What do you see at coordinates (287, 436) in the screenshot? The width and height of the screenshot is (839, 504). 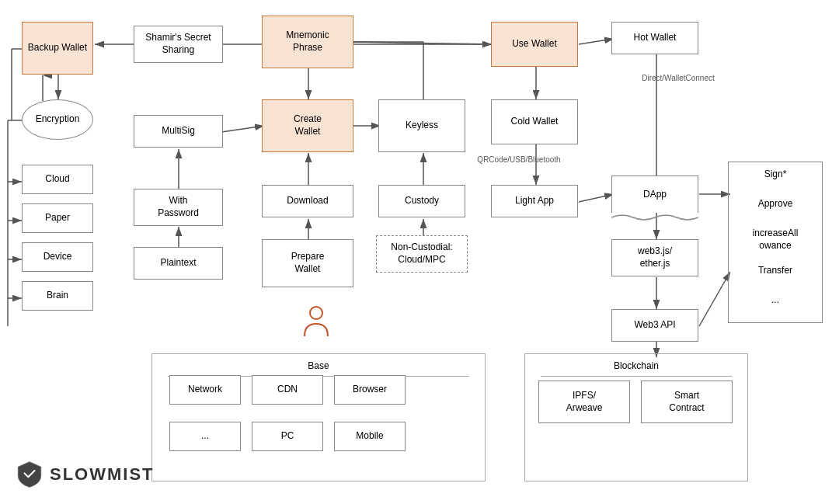 I see `pc-label: PC` at bounding box center [287, 436].